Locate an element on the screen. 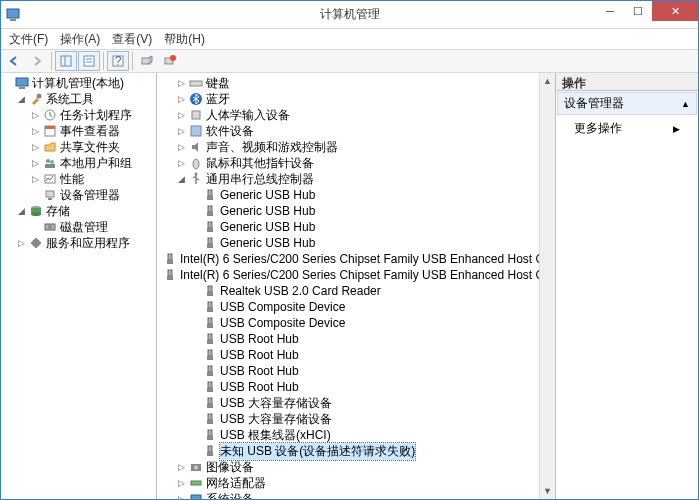  show-hide-tree-button is located at coordinates (66, 61).